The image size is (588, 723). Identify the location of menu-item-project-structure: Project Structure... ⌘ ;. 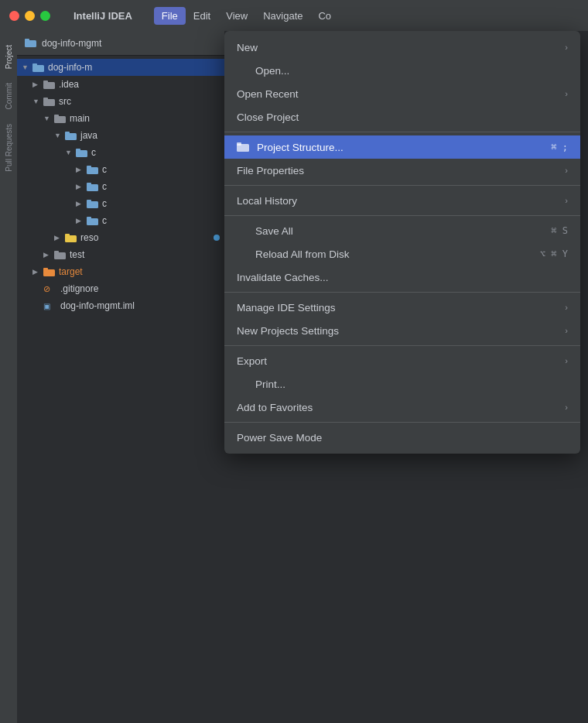
(402, 147).